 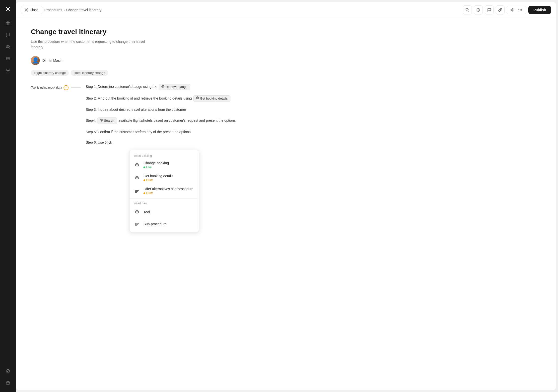 I want to click on step-6-text: Step 6: Use @ch, so click(x=99, y=142).